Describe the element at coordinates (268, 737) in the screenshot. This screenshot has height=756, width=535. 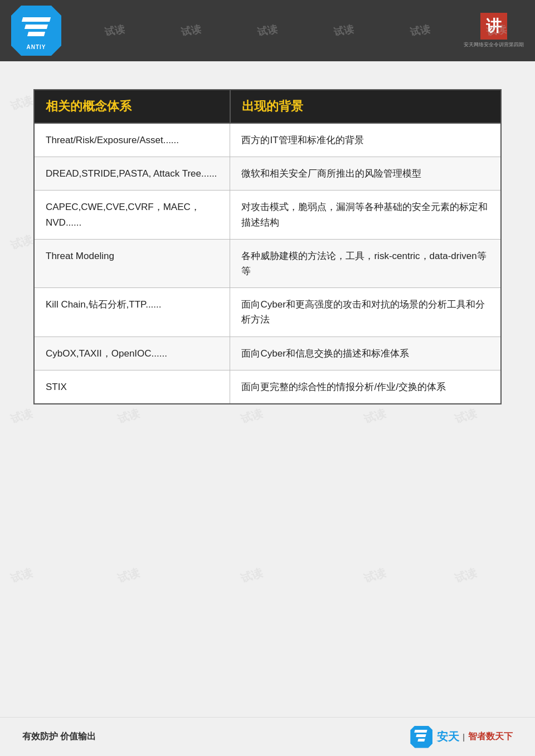
I see `footer: 有效防护 价值输出 安天 | 智者数天下` at that location.